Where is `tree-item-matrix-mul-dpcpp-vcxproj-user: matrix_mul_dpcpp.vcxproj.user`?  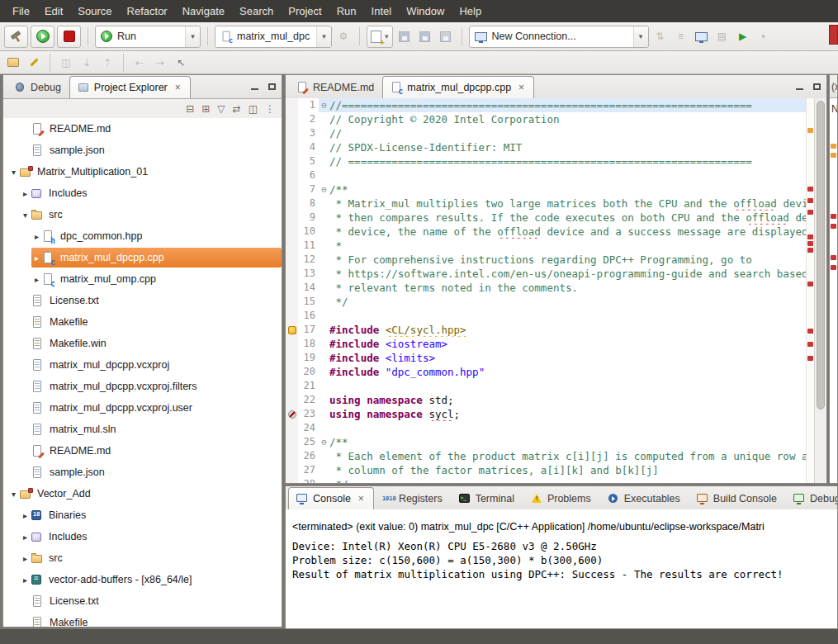
tree-item-matrix-mul-dpcpp-vcxproj-user: matrix_mul_dpcpp.vcxproj.user is located at coordinates (142, 408).